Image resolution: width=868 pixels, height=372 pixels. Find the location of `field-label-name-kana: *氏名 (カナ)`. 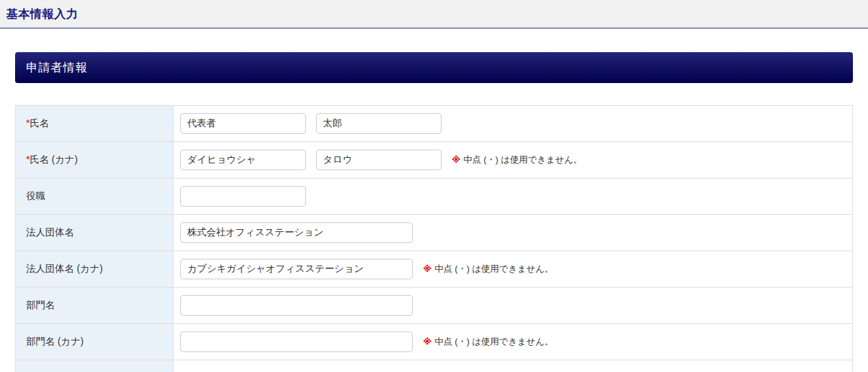

field-label-name-kana: *氏名 (カナ) is located at coordinates (95, 161).